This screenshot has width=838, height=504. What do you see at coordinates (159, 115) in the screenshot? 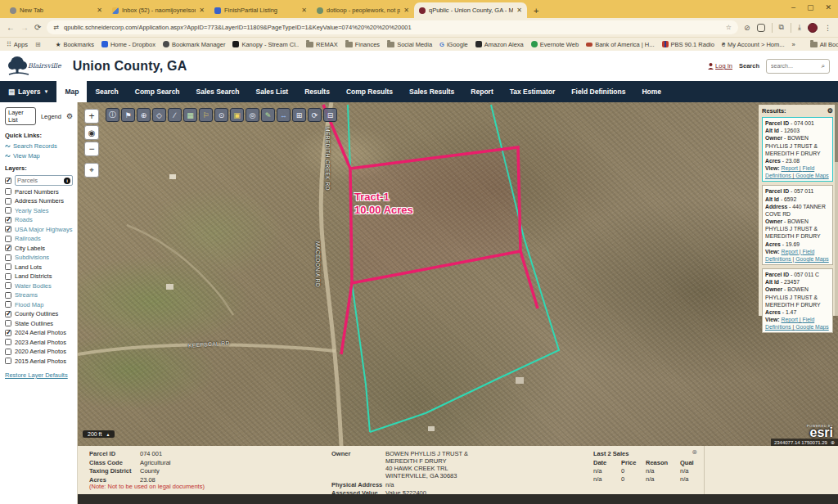
I see `pan-icon: ◇` at bounding box center [159, 115].